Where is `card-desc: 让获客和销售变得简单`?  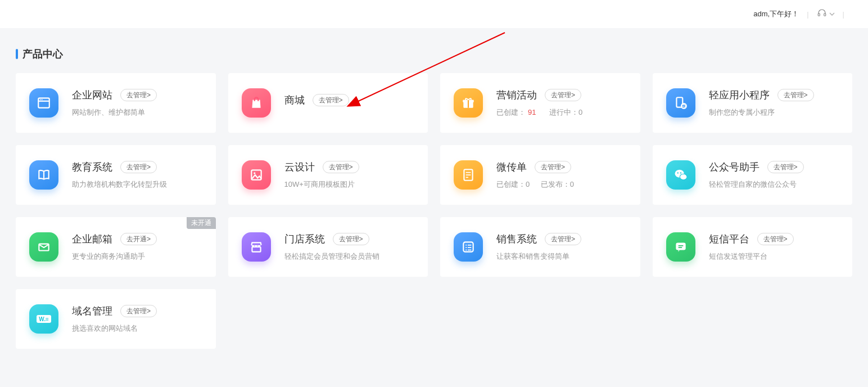 card-desc: 让获客和销售变得简单 is located at coordinates (562, 256).